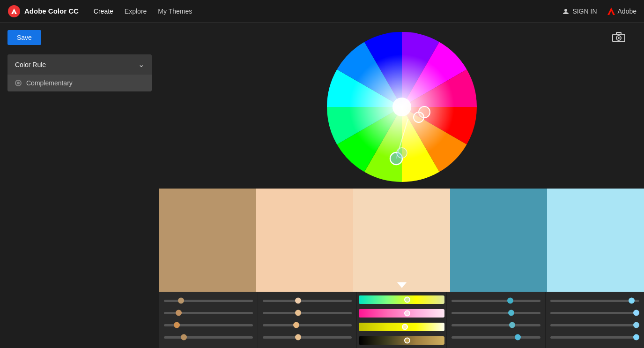 Image resolution: width=644 pixels, height=348 pixels. What do you see at coordinates (80, 83) in the screenshot?
I see `color-rule-item-complementary: Complementary` at bounding box center [80, 83].